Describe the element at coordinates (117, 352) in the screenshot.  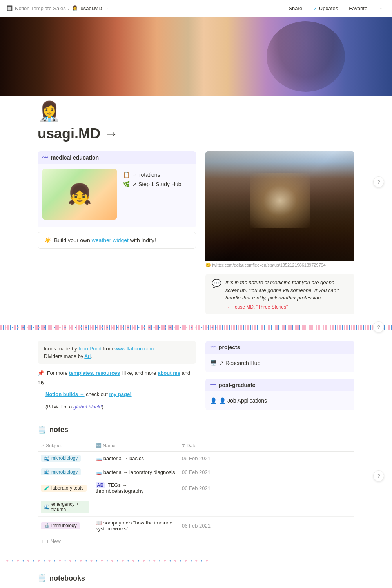
I see `attribution-box: Icons made by Icon Pond from www.flatico…` at that location.